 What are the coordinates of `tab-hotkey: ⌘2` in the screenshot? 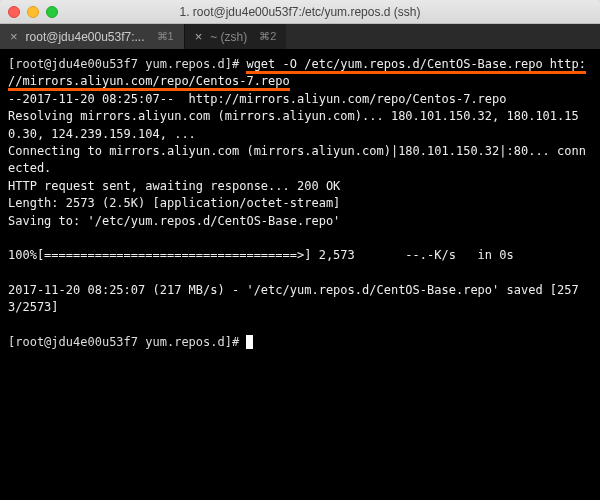 It's located at (268, 36).